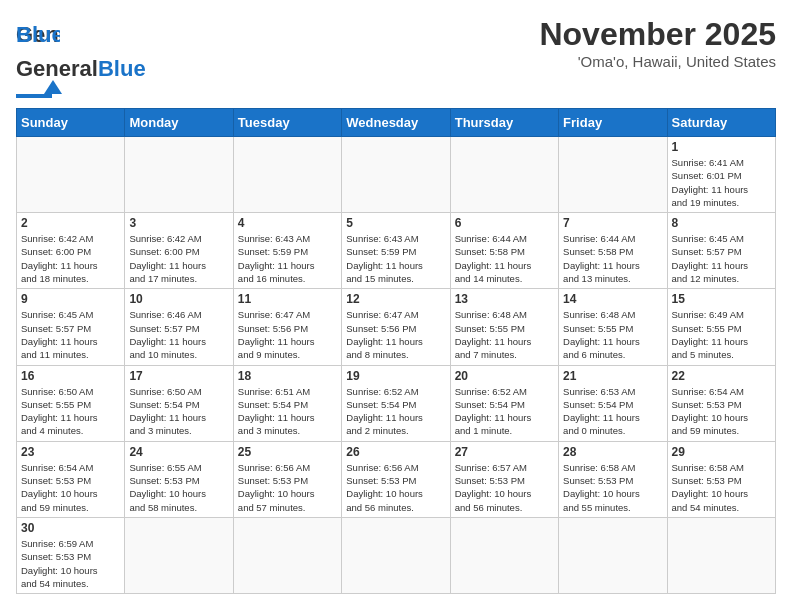  Describe the element at coordinates (612, 223) in the screenshot. I see `day-number: 7` at that location.